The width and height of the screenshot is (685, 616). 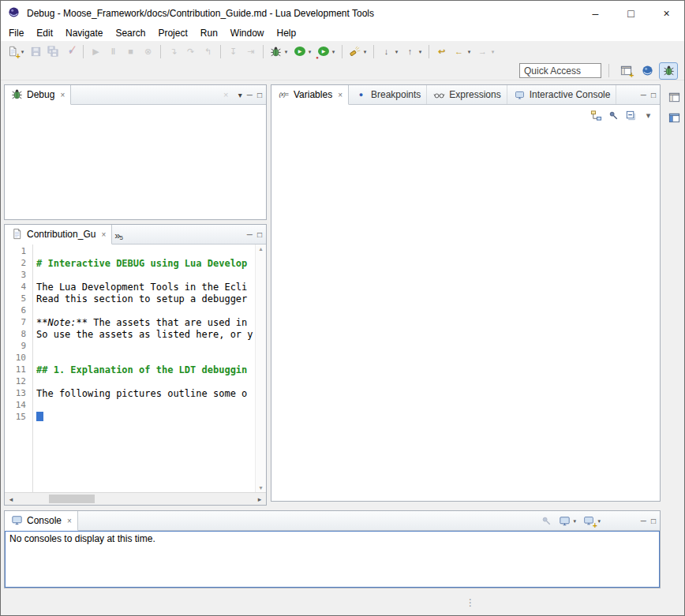 I want to click on code-line: The Lua Development Tools in the Ecli, so click(x=145, y=287).